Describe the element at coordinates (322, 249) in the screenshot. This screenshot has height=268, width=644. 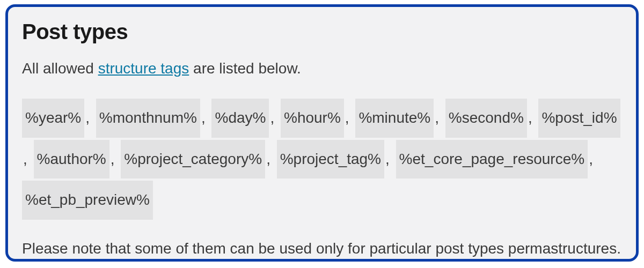
I see `note-text: Please note that some of them can be use…` at that location.